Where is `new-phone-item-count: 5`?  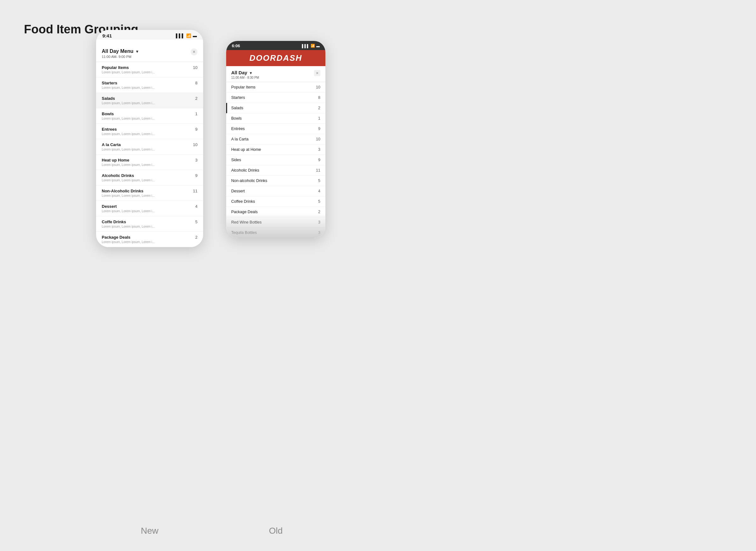
new-phone-item-count: 5 is located at coordinates (194, 222).